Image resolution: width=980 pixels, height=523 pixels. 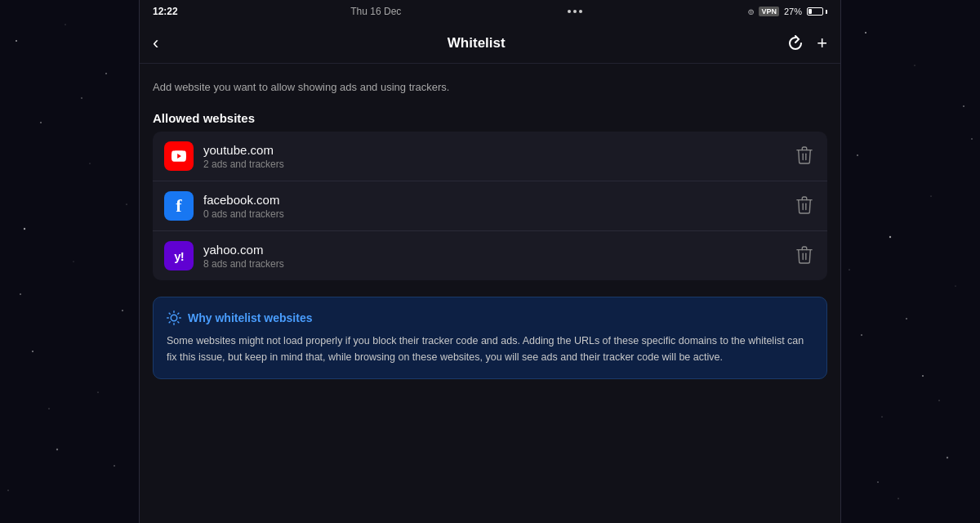 I want to click on status-bar: 12:22 Thu 16 Dec ⌾ VPN 27%, so click(x=490, y=11).